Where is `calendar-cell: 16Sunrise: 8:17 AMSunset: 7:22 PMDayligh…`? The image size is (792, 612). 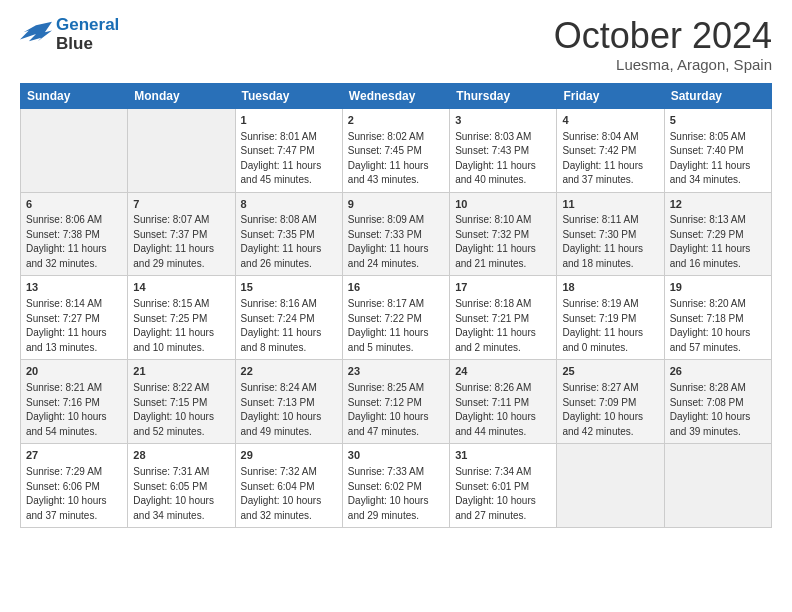 calendar-cell: 16Sunrise: 8:17 AMSunset: 7:22 PMDayligh… is located at coordinates (396, 318).